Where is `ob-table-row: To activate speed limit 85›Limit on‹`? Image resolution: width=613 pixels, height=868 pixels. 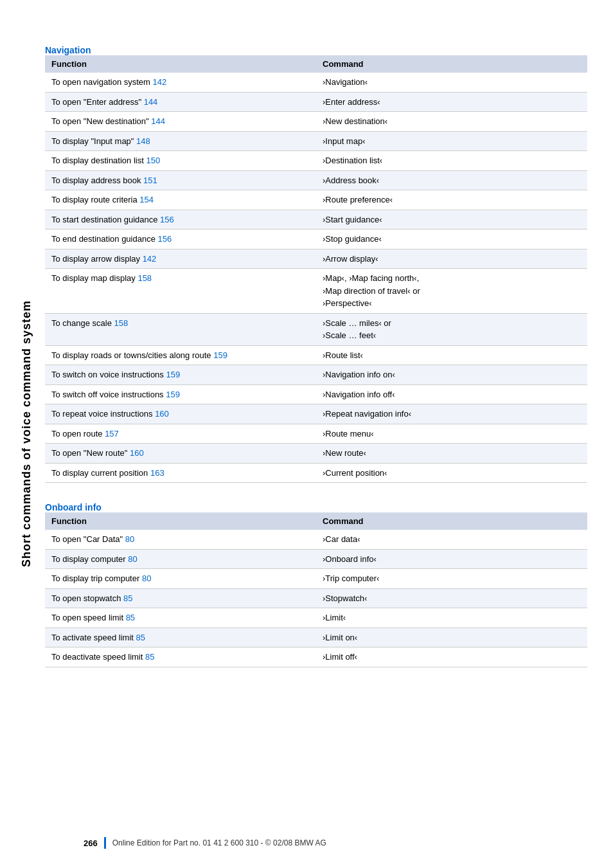 ob-table-row: To activate speed limit 85›Limit on‹ is located at coordinates (316, 638).